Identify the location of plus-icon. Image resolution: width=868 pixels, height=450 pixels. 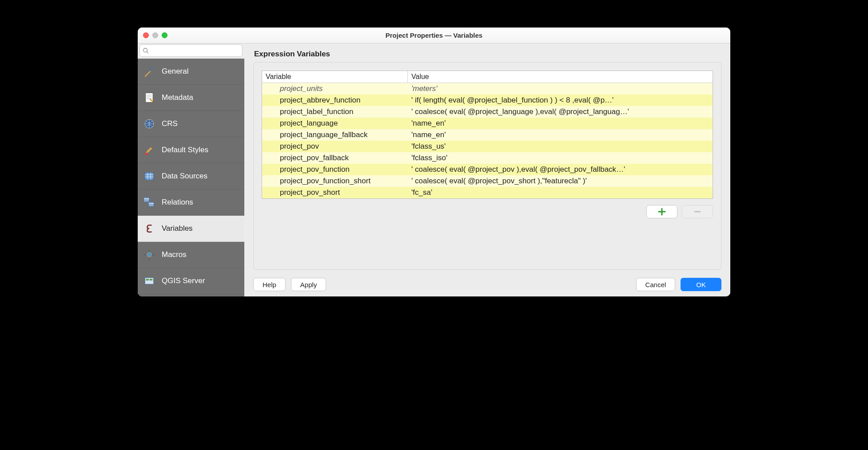
(662, 212).